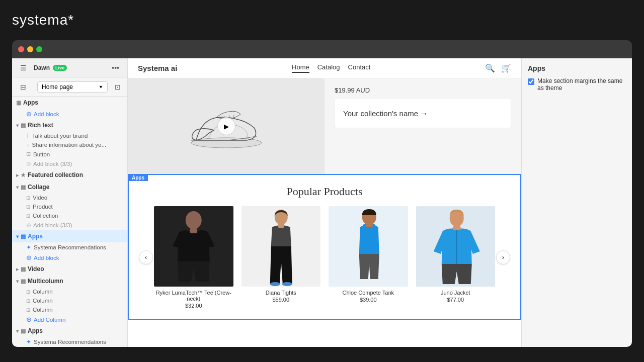 The width and height of the screenshot is (644, 362). Describe the element at coordinates (69, 301) in the screenshot. I see `sidebar-item-col-2: ⊡ Column` at that location.